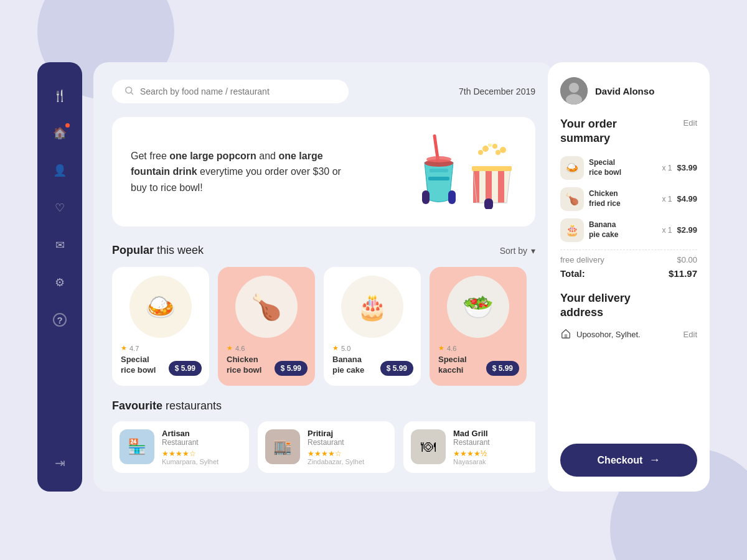 Image resolution: width=747 pixels, height=560 pixels. I want to click on restaurant-location-1: Kumarpara, Sylhet, so click(190, 462).